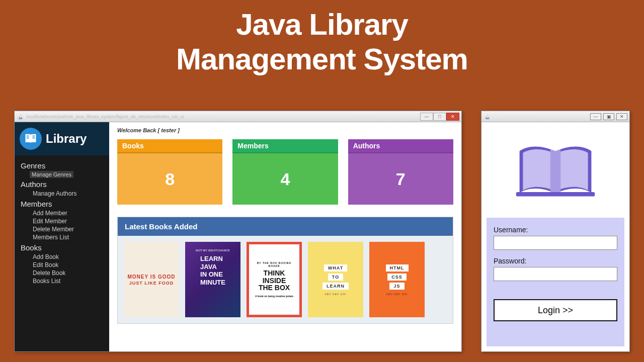 The height and width of the screenshot is (362, 644). I want to click on sidebar-item: Delete Book, so click(62, 273).